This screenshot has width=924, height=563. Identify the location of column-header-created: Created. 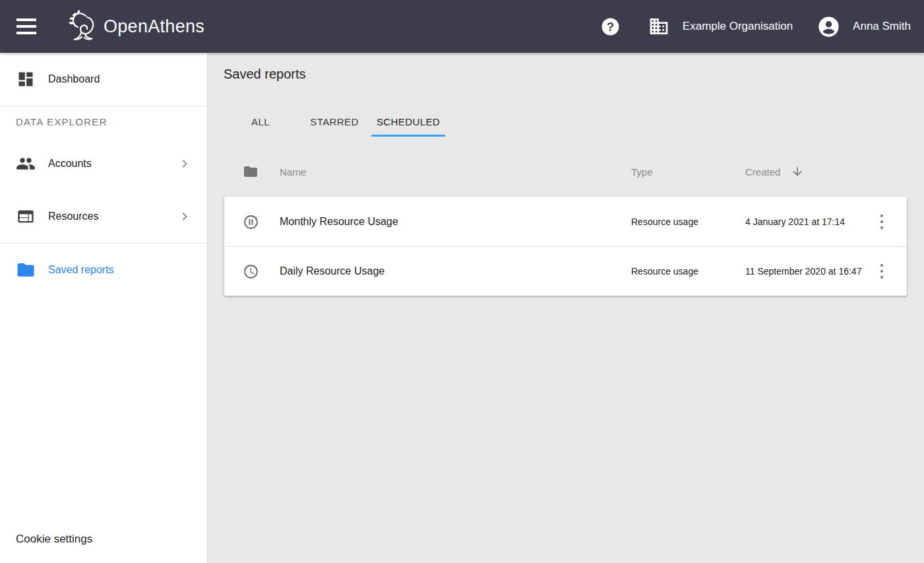
(810, 172).